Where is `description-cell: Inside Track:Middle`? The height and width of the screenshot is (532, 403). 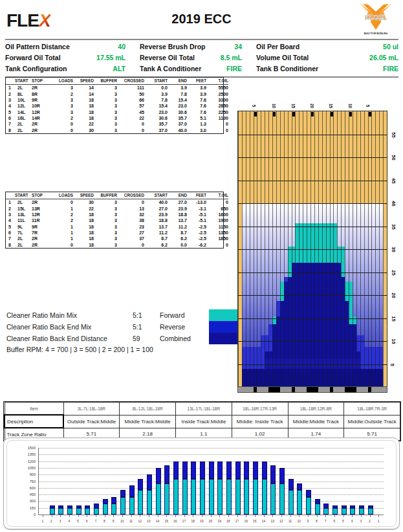
description-cell: Inside Track:Middle is located at coordinates (204, 421).